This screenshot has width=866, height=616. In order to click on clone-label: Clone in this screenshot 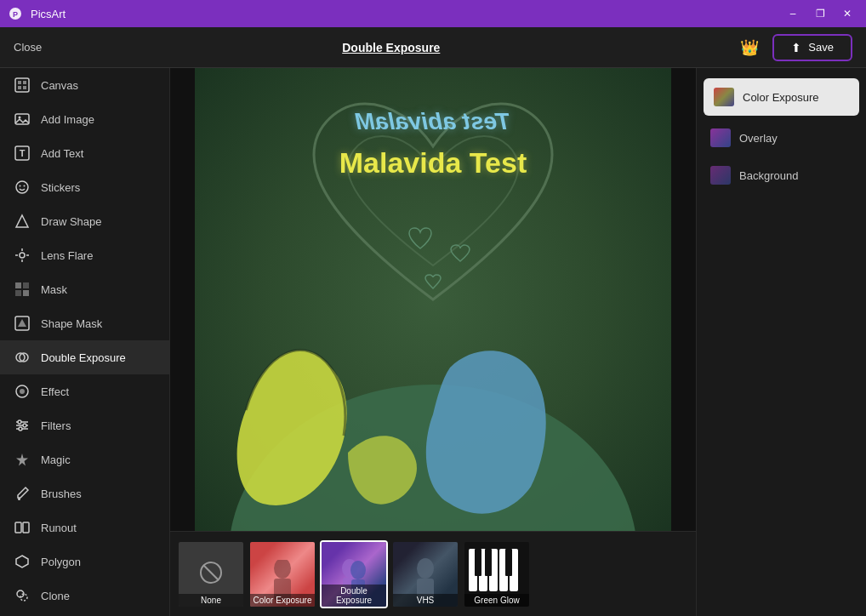, I will do `click(55, 596)`.